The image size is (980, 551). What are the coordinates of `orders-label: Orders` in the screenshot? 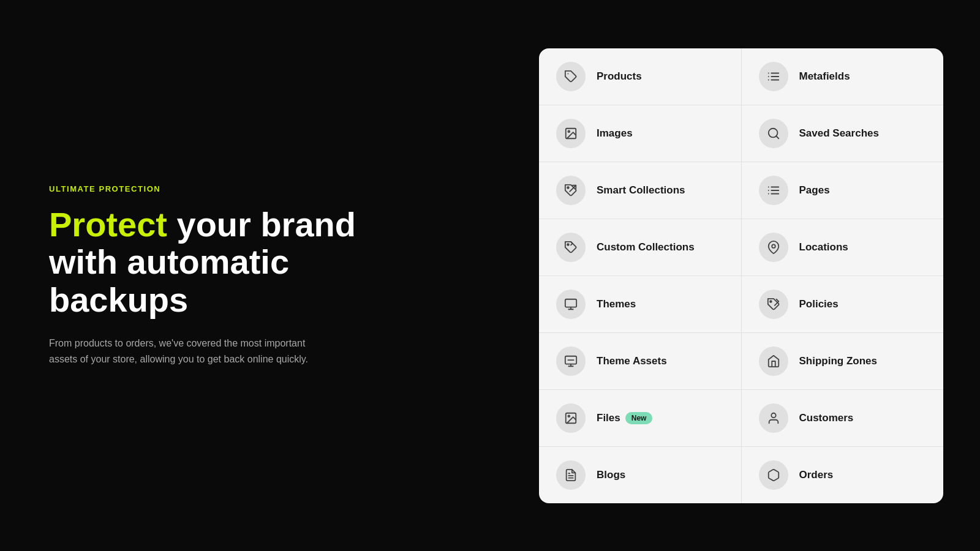 It's located at (816, 475).